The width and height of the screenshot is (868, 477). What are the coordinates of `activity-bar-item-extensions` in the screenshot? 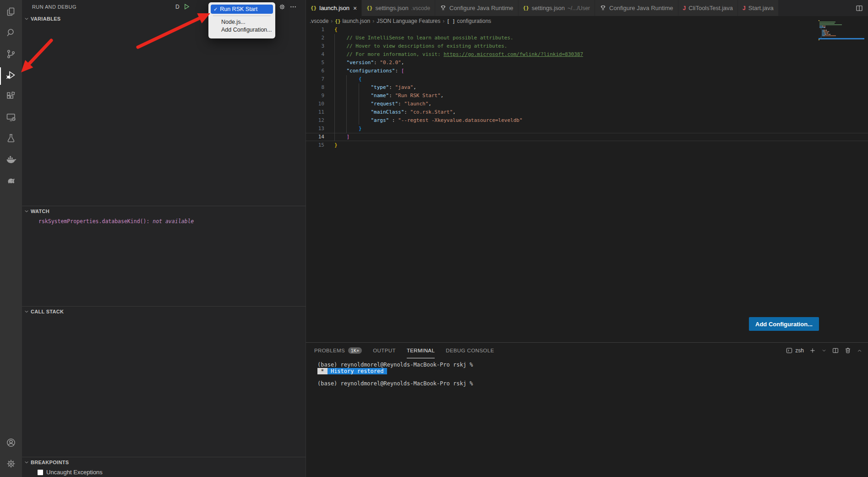 It's located at (11, 97).